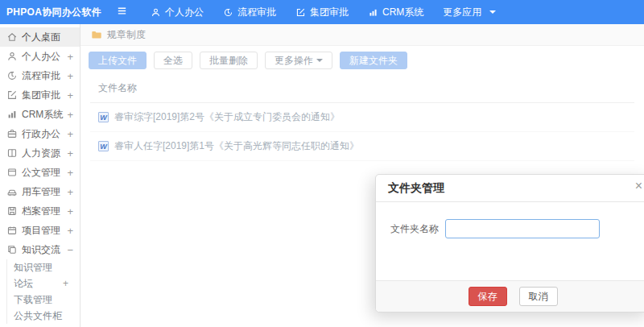 The width and height of the screenshot is (644, 327). I want to click on sidebar-item-label: 人力资源, so click(44, 153).